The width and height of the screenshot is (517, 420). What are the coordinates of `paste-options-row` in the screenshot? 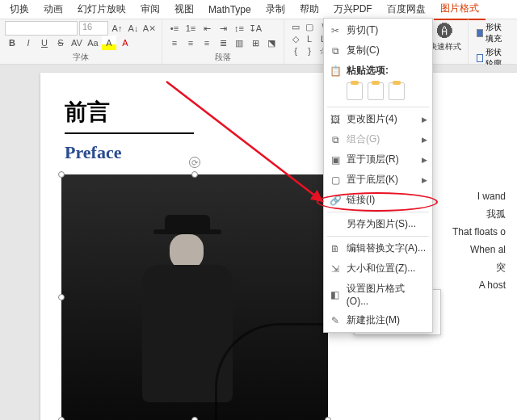 It's located at (378, 93).